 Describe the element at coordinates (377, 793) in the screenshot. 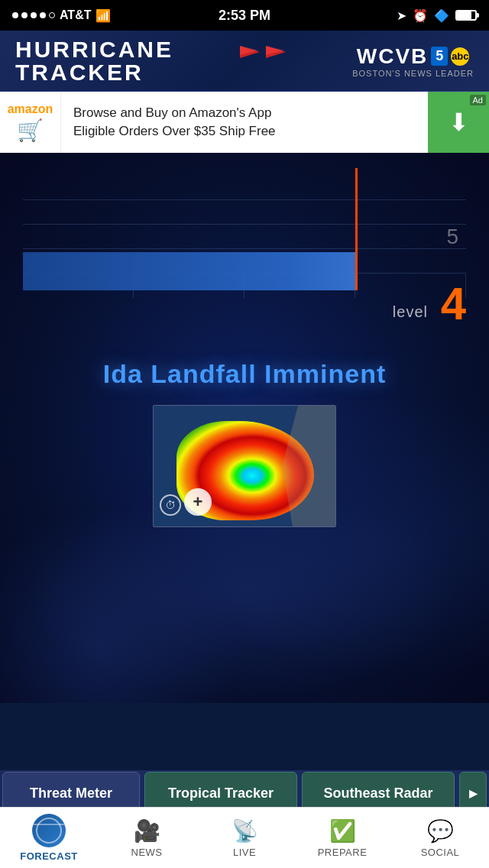

I see `tab-radar-label: Southeast Radar` at that location.